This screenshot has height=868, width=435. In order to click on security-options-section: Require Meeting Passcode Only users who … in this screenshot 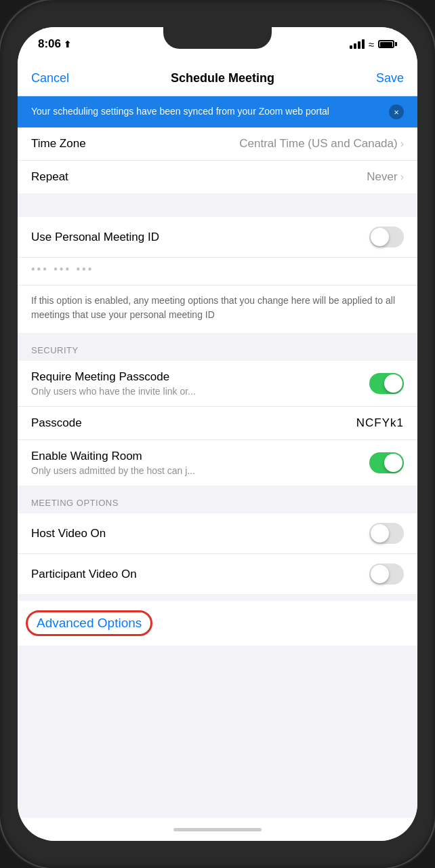, I will do `click(218, 423)`.